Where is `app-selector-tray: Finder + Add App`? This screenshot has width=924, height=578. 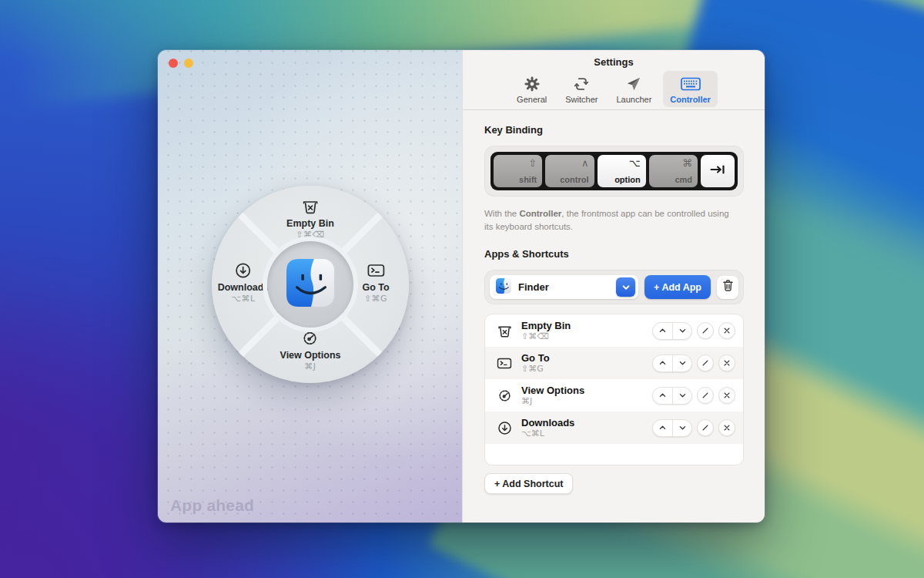
app-selector-tray: Finder + Add App is located at coordinates (614, 287).